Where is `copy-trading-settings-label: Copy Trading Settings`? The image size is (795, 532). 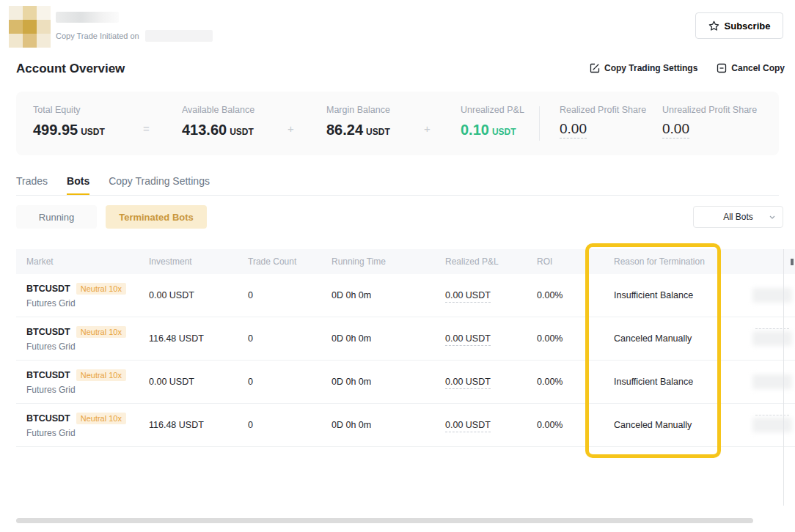
copy-trading-settings-label: Copy Trading Settings is located at coordinates (651, 68).